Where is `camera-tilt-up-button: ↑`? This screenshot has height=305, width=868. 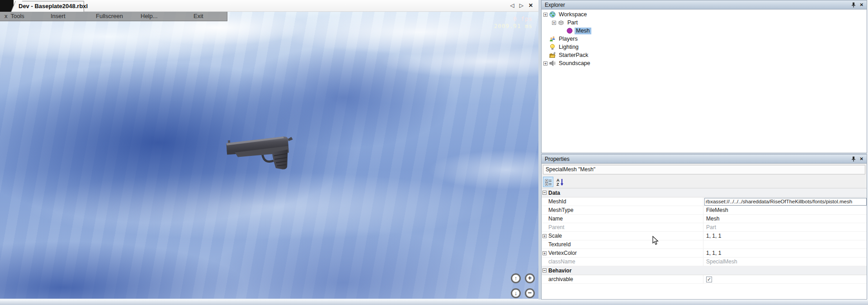 camera-tilt-up-button: ↑ is located at coordinates (516, 278).